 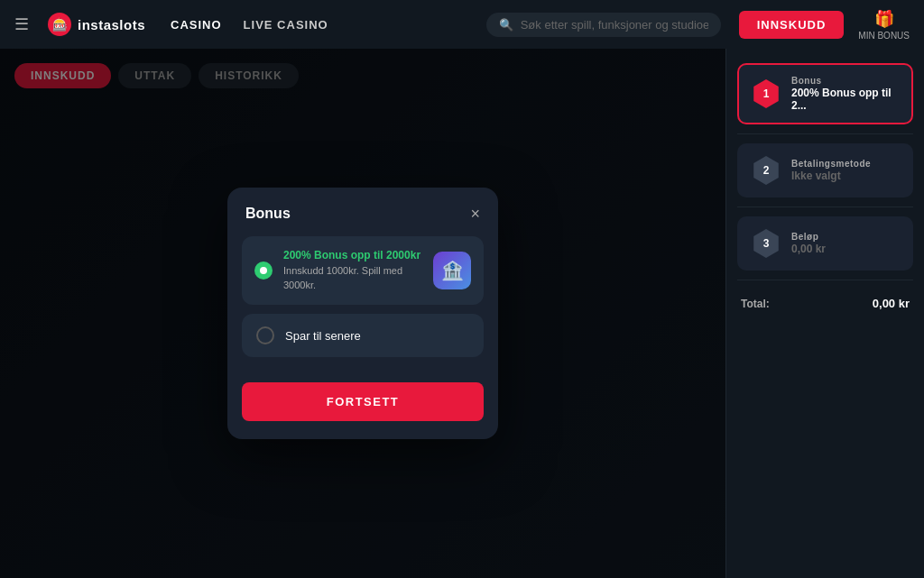 I want to click on nav-links: CASINO LIVE CASINO, so click(x=249, y=25).